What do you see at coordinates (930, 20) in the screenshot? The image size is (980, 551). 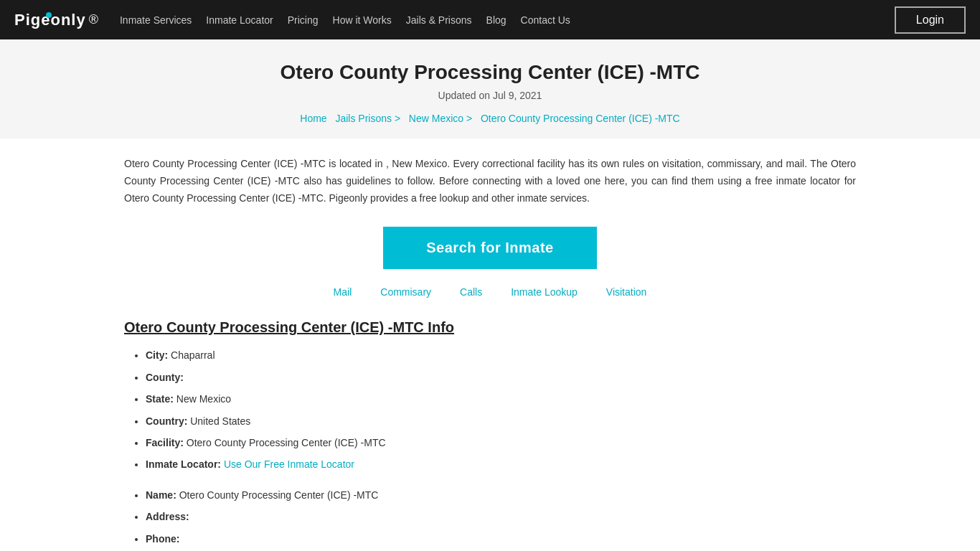 I see `login-button: Login` at bounding box center [930, 20].